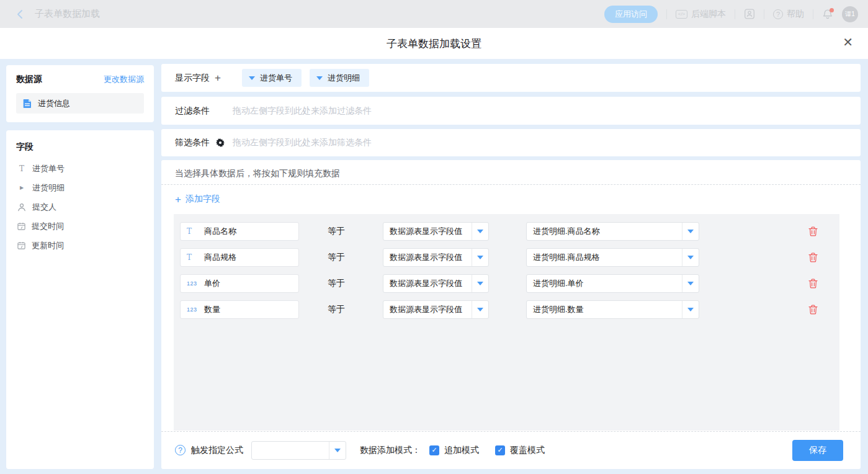 Image resolution: width=868 pixels, height=474 pixels. I want to click on data-add-mode-label: 数据添加模式：, so click(390, 450).